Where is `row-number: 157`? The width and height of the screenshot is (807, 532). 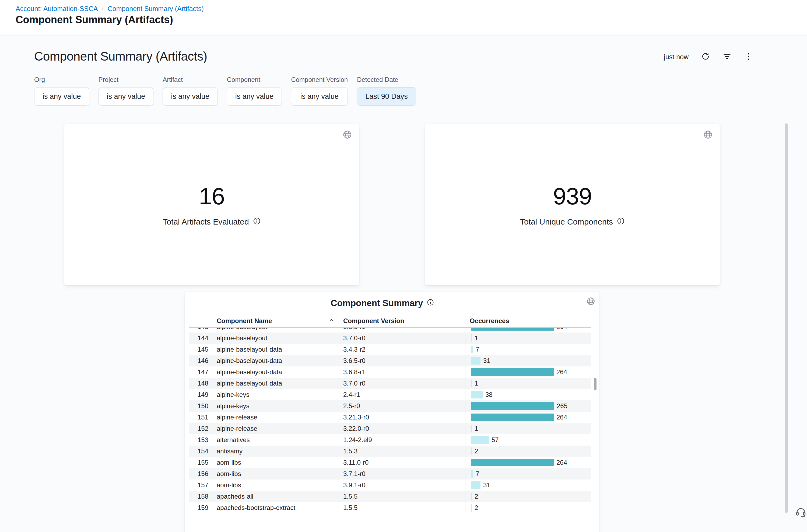 row-number: 157 is located at coordinates (201, 485).